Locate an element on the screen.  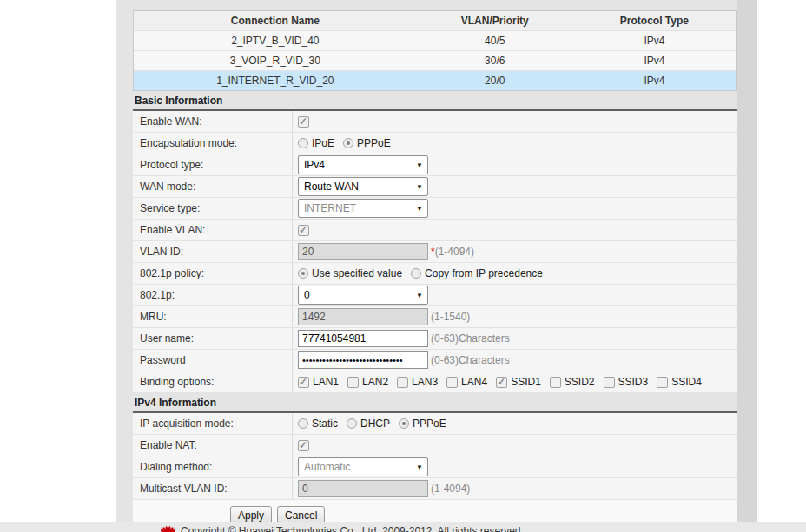
password-hint: (0-63)Characters is located at coordinates (471, 360).